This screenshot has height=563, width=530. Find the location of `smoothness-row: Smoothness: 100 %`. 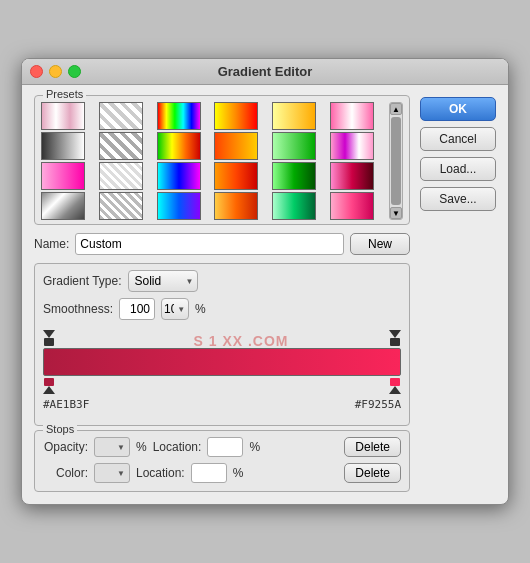

smoothness-row: Smoothness: 100 % is located at coordinates (222, 309).